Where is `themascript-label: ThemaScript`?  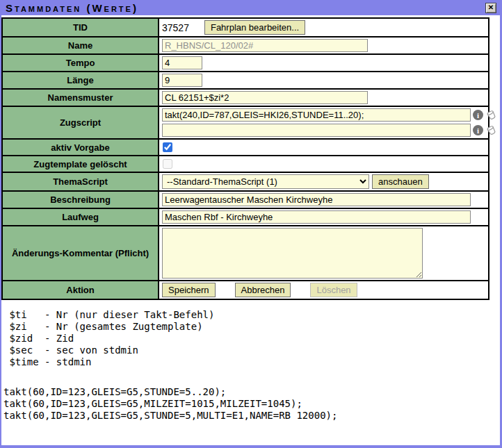 themascript-label: ThemaScript is located at coordinates (81, 182).